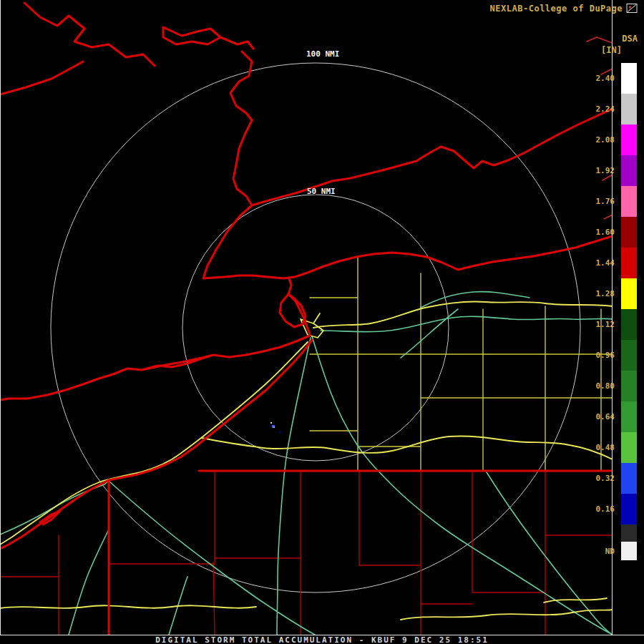 This screenshot has width=644, height=644. I want to click on colorbar-row: 1.44, so click(610, 263).